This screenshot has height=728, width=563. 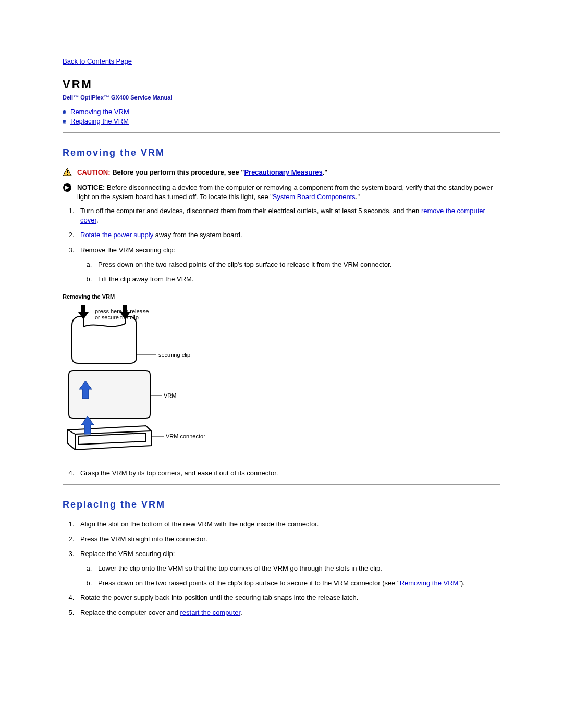 What do you see at coordinates (283, 172) in the screenshot?
I see `precautionary-measures-link: Precautionary Measures` at bounding box center [283, 172].